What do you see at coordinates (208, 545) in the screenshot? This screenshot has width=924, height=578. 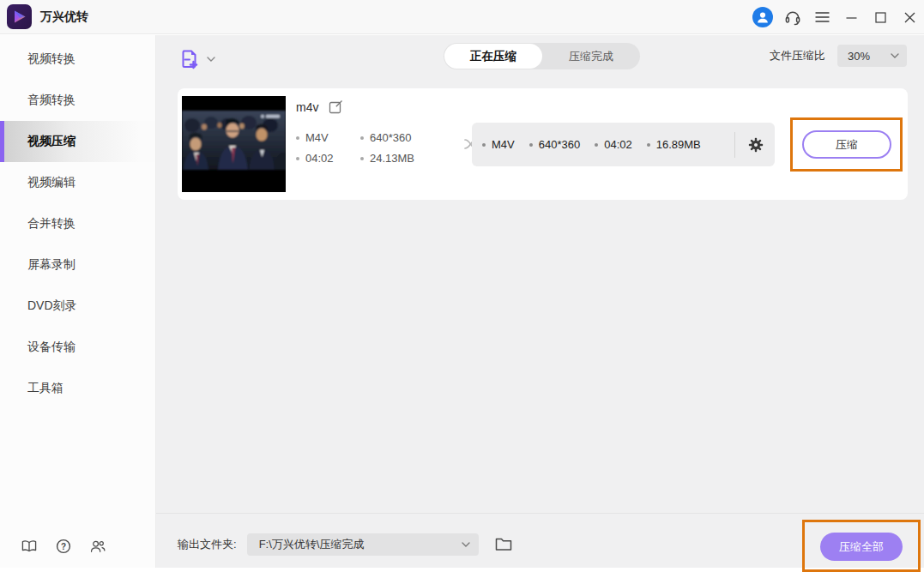 I see `output-folder-label: 输出文件夹:` at bounding box center [208, 545].